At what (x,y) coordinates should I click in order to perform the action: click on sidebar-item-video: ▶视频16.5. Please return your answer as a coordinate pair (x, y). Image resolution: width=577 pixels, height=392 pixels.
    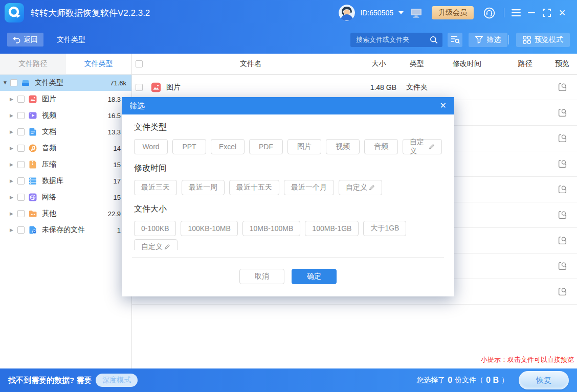
    Looking at the image, I should click on (65, 116).